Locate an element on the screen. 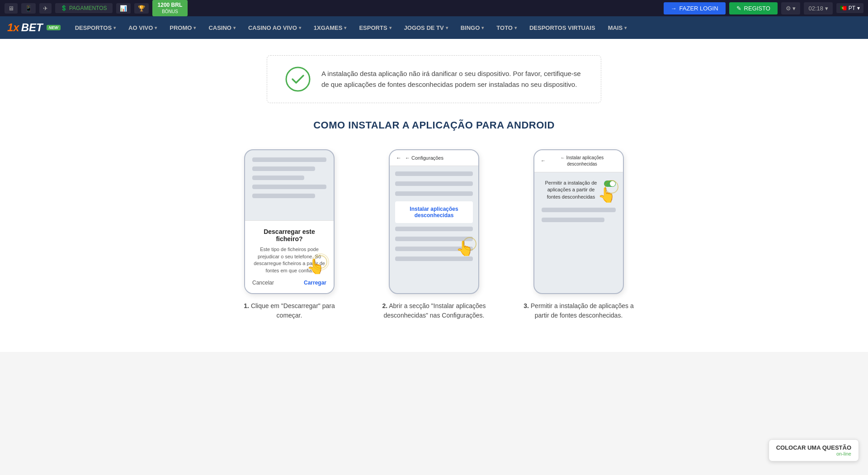  payments-btn: 💲 PAGAMENTOS is located at coordinates (84, 8).